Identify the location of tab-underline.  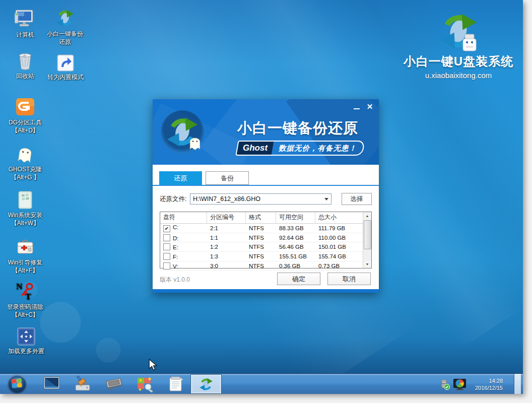
(266, 185).